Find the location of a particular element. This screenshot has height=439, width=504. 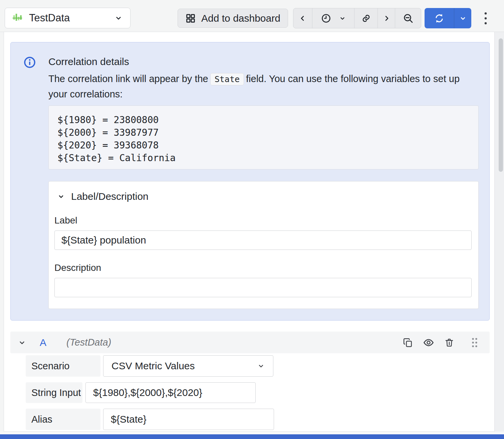

add-to-dashboard-button: Add to dashboard is located at coordinates (233, 18).